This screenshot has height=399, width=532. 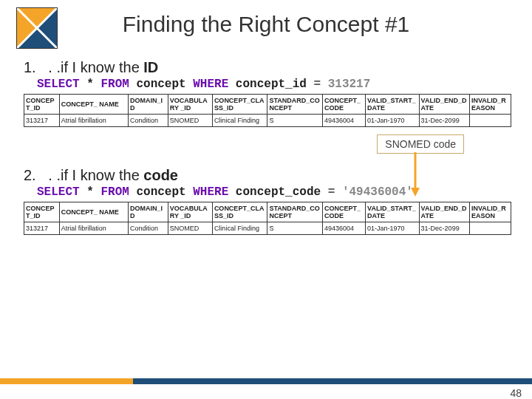 I want to click on page-title: Finding the Right Concept #1, so click(x=266, y=27).